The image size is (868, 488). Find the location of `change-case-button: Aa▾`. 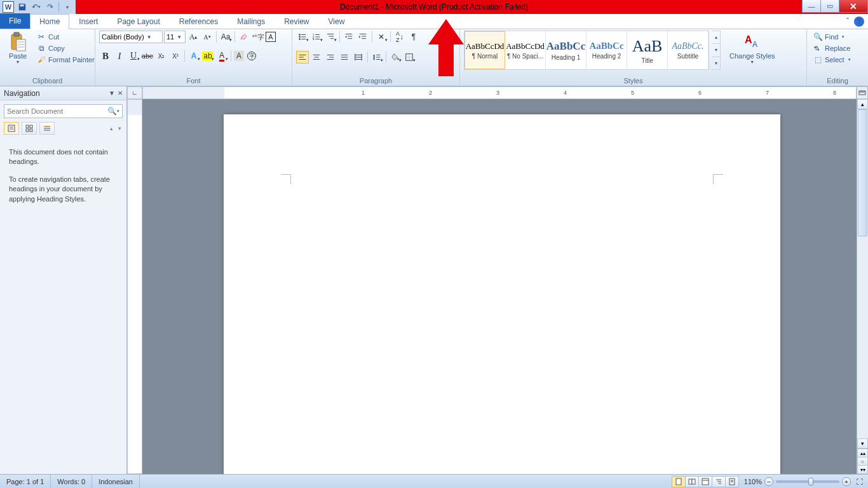

change-case-button: Aa▾ is located at coordinates (226, 37).